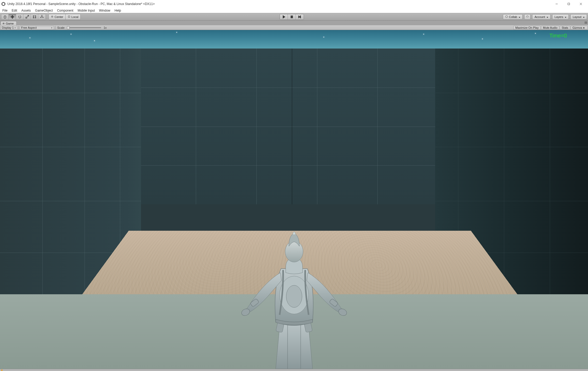 This screenshot has height=371, width=588. What do you see at coordinates (294, 4) in the screenshot?
I see `window-titlebar: Unity 2018.4.18f1 Personal - SampleScene…` at bounding box center [294, 4].